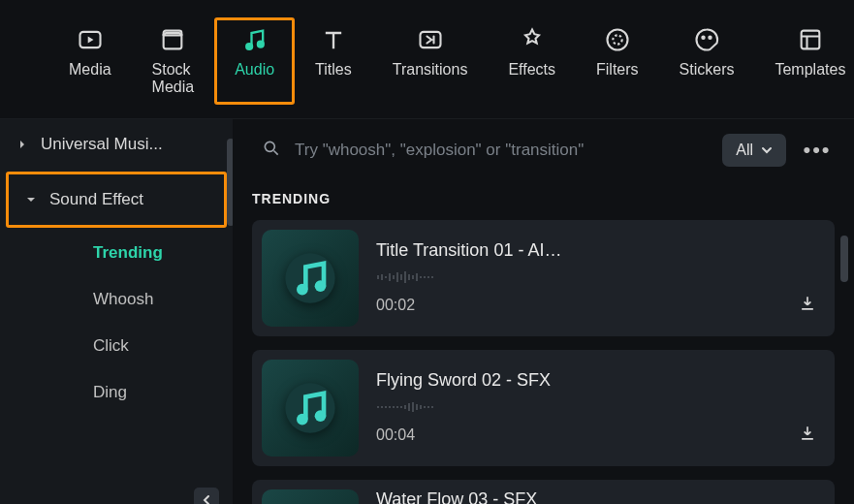 Image resolution: width=854 pixels, height=504 pixels. Describe the element at coordinates (173, 40) in the screenshot. I see `stock-media-icon` at that location.